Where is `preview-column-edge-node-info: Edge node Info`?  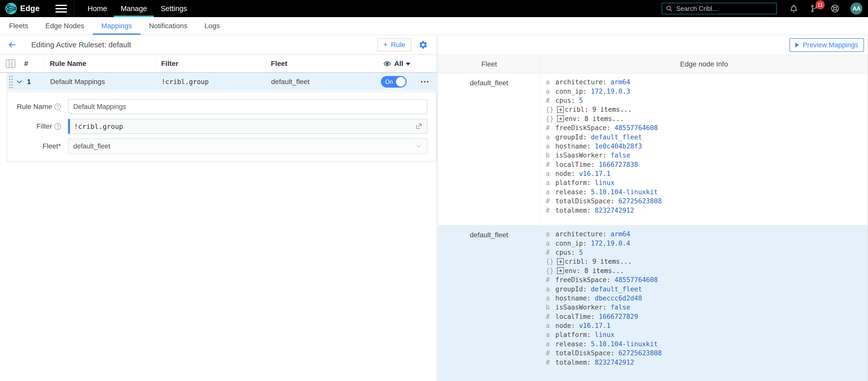
preview-column-edge-node-info: Edge node Info is located at coordinates (704, 64).